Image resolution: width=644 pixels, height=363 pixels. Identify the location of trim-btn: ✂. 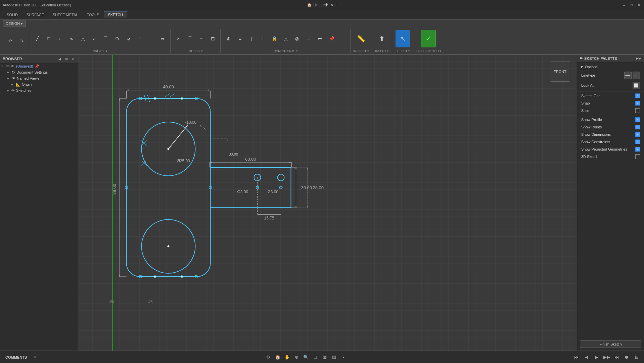
(179, 39).